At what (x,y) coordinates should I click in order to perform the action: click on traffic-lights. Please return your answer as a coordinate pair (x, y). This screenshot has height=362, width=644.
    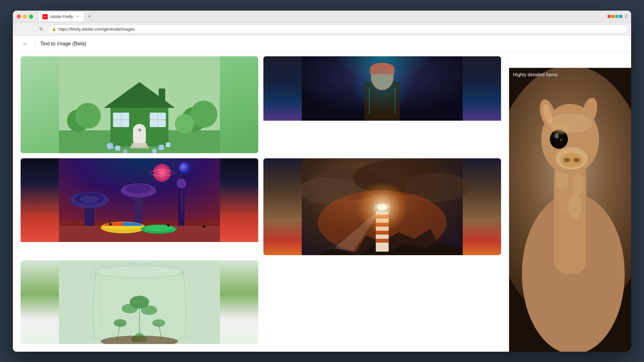
    Looking at the image, I should click on (25, 17).